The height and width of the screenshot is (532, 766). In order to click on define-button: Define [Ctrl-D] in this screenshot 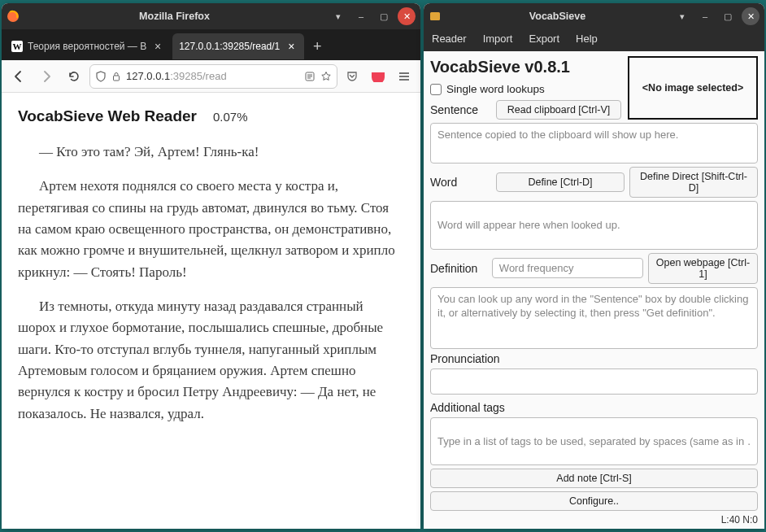, I will do `click(560, 182)`.